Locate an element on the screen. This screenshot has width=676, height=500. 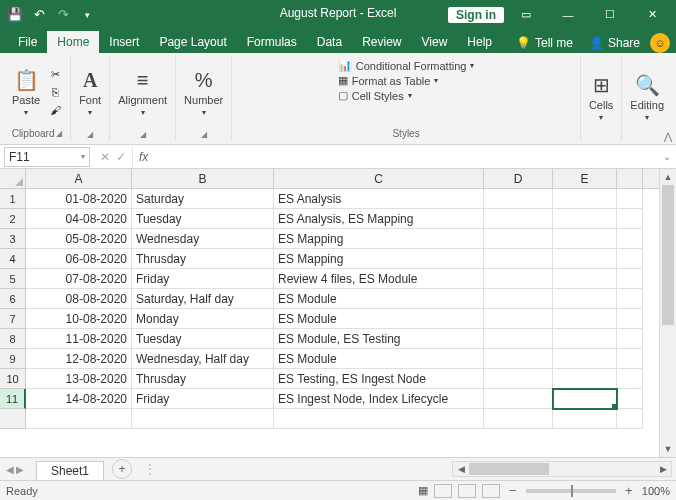
scroll-thumb is located at coordinates (509, 469).